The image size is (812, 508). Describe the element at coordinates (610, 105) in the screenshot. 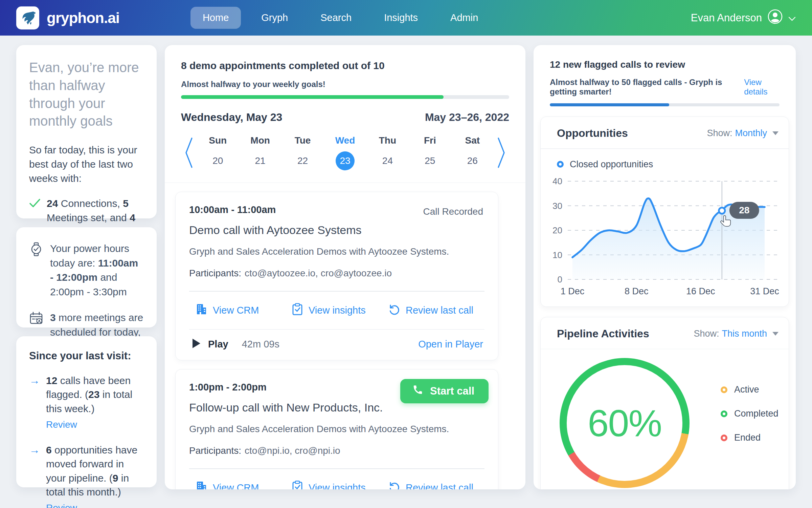

I see `flagged-progress-fill` at that location.